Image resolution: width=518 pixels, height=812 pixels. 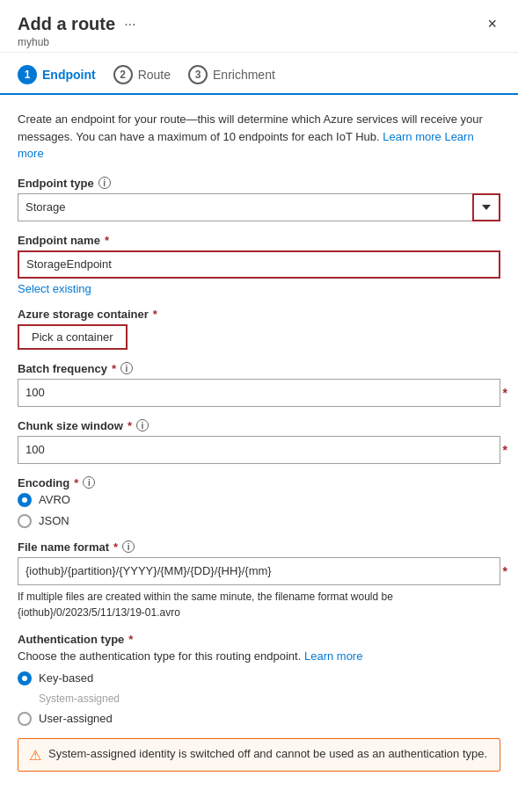 What do you see at coordinates (259, 755) in the screenshot?
I see `warning-box: ⚠ System-assigned identity is switched o…` at bounding box center [259, 755].